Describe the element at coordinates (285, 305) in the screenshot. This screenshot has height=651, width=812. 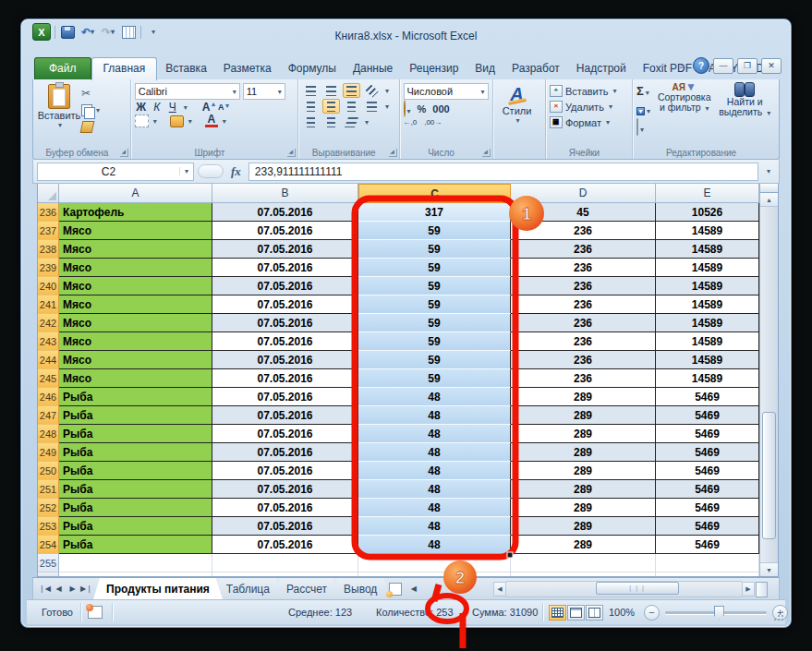
I see `cell-B241: 07.05.2016` at that location.